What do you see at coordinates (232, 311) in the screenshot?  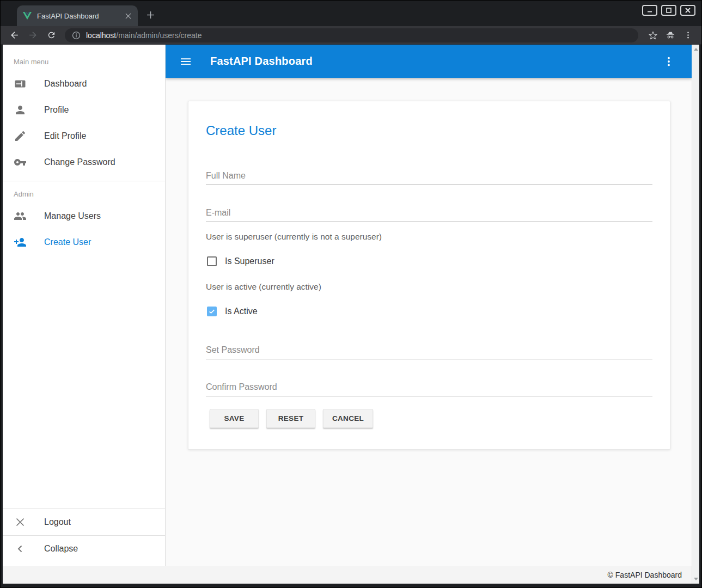 I see `active-checkbox-row: Is Active` at bounding box center [232, 311].